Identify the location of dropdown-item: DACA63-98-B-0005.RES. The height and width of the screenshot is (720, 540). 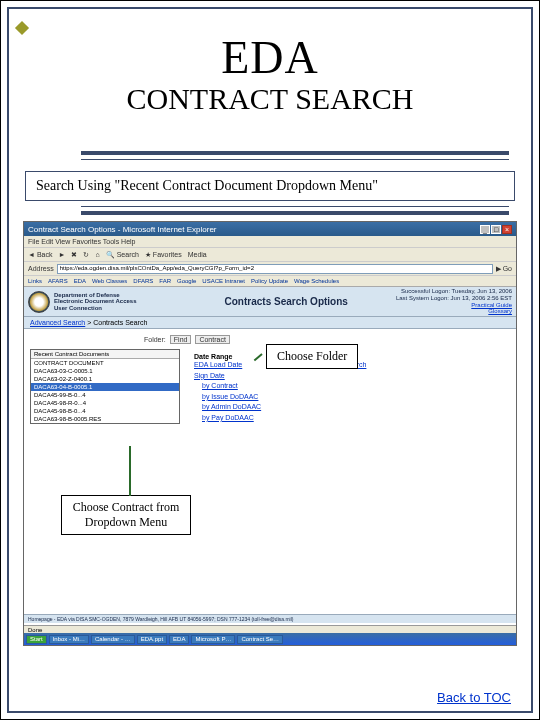
(105, 419).